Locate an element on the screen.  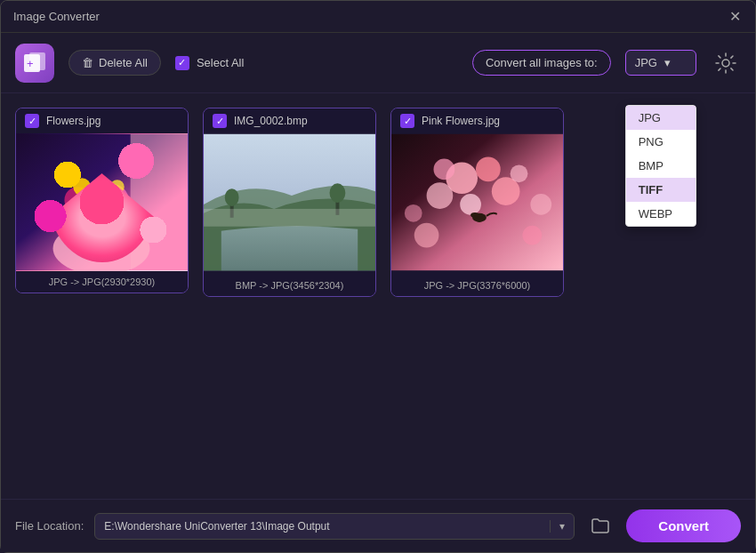
card-header-1: IMG_0002.bmp is located at coordinates (290, 121).